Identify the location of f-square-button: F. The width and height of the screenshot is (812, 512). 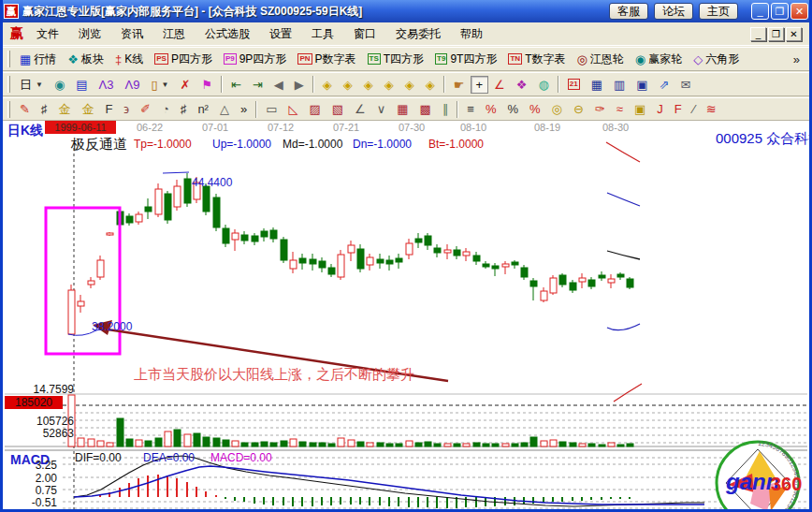
(109, 109).